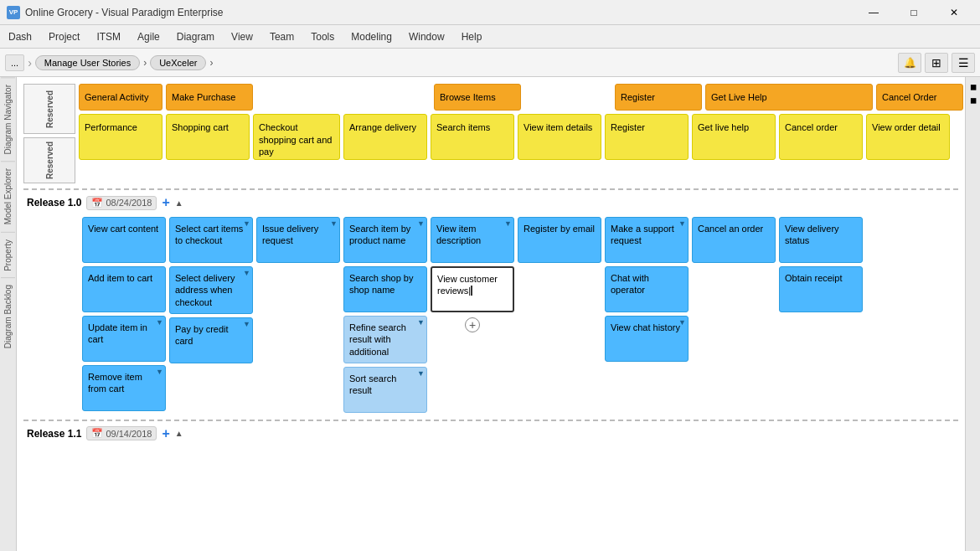  What do you see at coordinates (297, 137) in the screenshot?
I see `theme-checkout: Checkout shopping cart and pay` at bounding box center [297, 137].